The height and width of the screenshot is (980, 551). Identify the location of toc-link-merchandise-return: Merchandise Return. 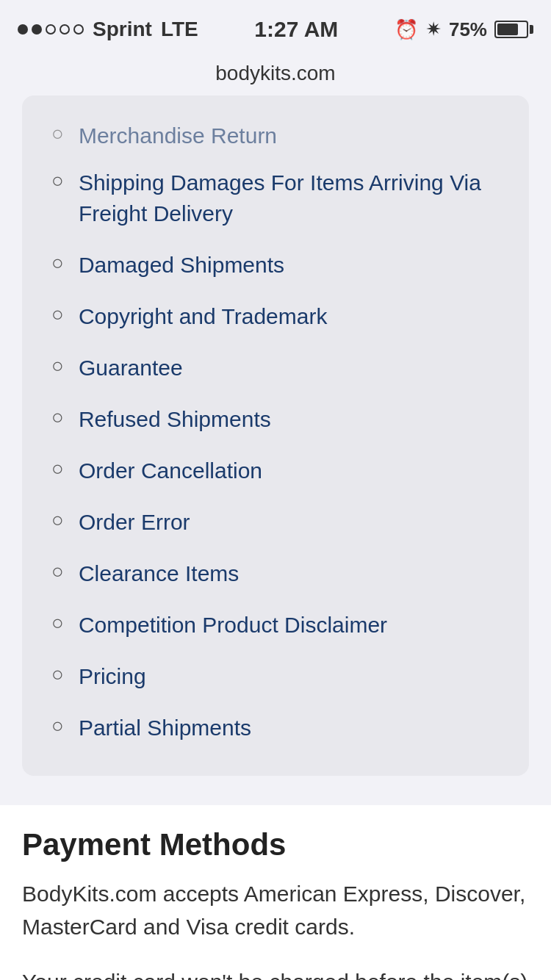
(178, 136).